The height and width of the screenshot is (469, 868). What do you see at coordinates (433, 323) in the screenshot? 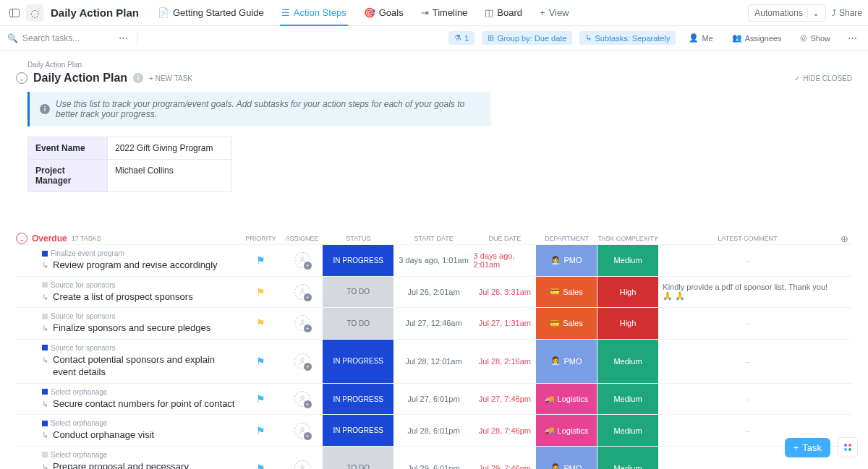
I see `start-date: Jul 27, 12:46am` at bounding box center [433, 323].